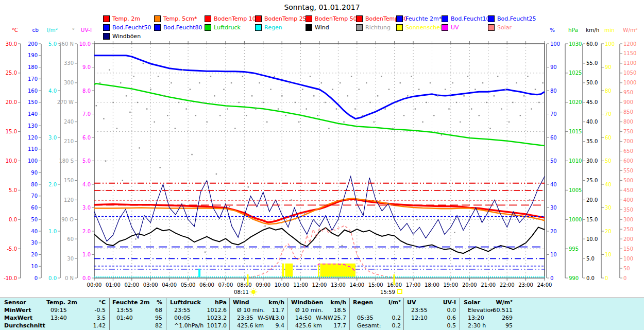  Describe the element at coordinates (592, 63) in the screenshot. I see `axis-tick-label: 55.0` at that location.